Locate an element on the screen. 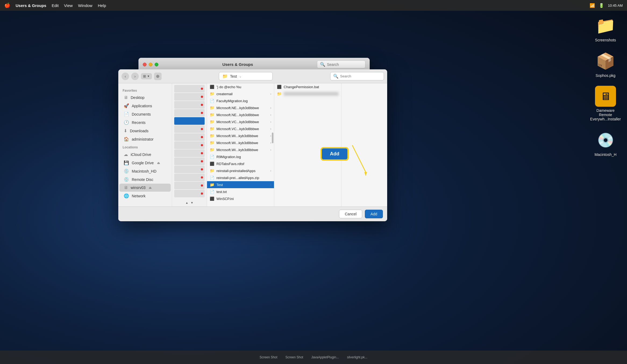 The height and width of the screenshot is (364, 627). file-item-testtxt: 📄 test.txt is located at coordinates (240, 192).